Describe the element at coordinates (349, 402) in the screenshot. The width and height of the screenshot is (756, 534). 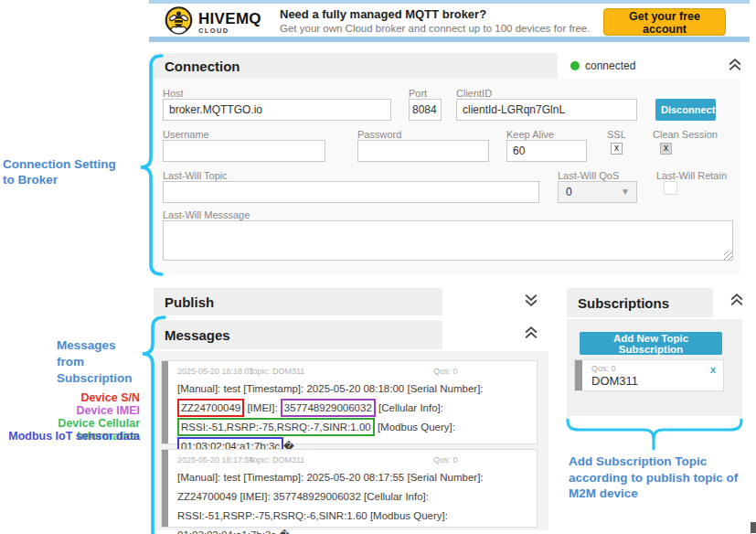
I see `message-card: 2025-05-20 16:18:01 Topic: DOM311 Qos: 0…` at that location.